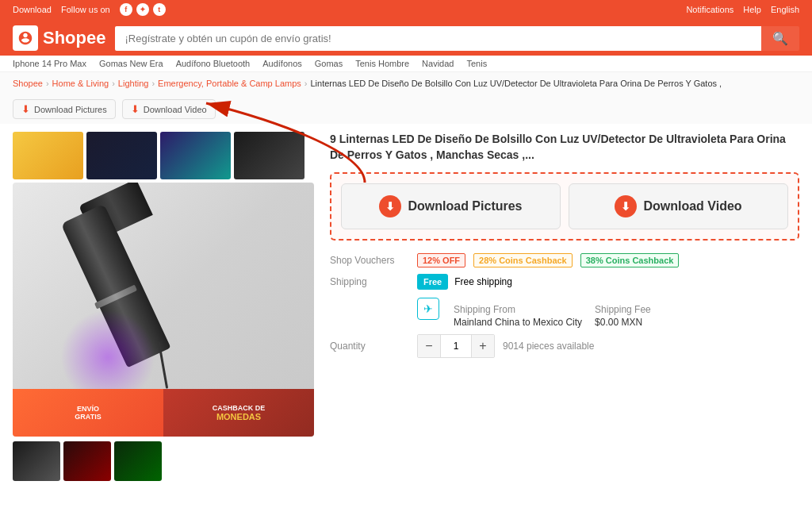 Image resolution: width=812 pixels, height=508 pixels. I want to click on top-bar: Download Follow us on f ✦ t Notification…, so click(406, 10).